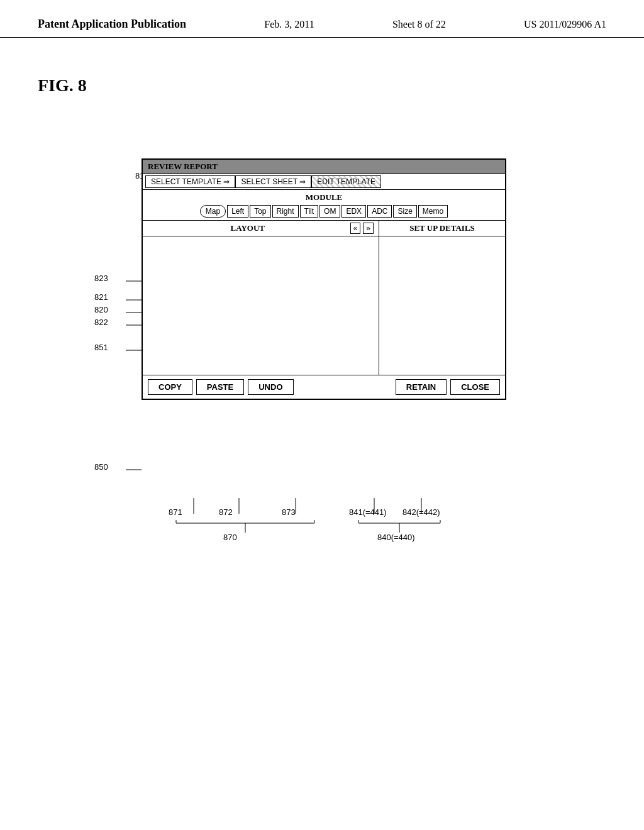 Image resolution: width=644 pixels, height=830 pixels. What do you see at coordinates (396, 537) in the screenshot?
I see `ref-840: 840(=440)` at bounding box center [396, 537].